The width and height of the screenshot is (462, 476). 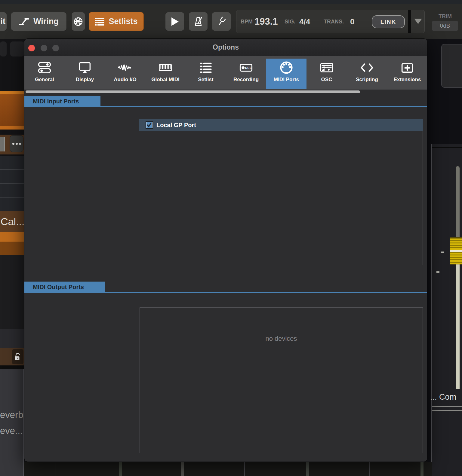 What do you see at coordinates (246, 80) in the screenshot?
I see `tab-label: Recording` at bounding box center [246, 80].